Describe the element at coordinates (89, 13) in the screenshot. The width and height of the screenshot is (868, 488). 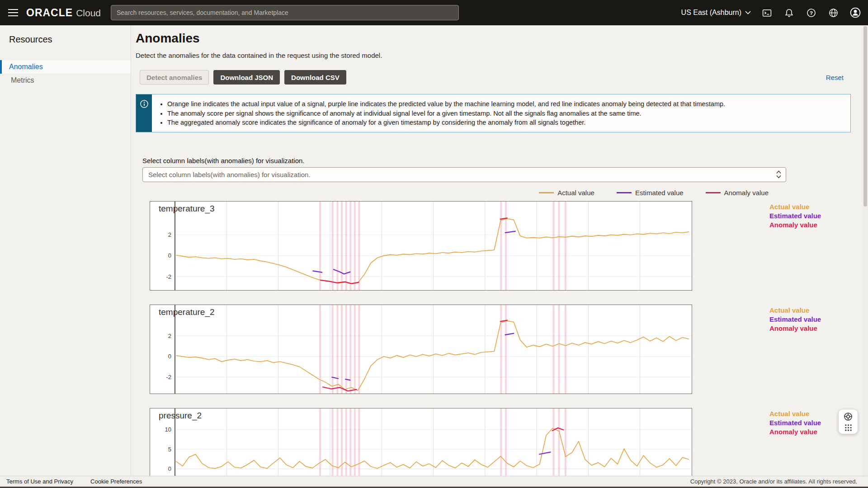
I see `brand-cloud: Cloud` at that location.